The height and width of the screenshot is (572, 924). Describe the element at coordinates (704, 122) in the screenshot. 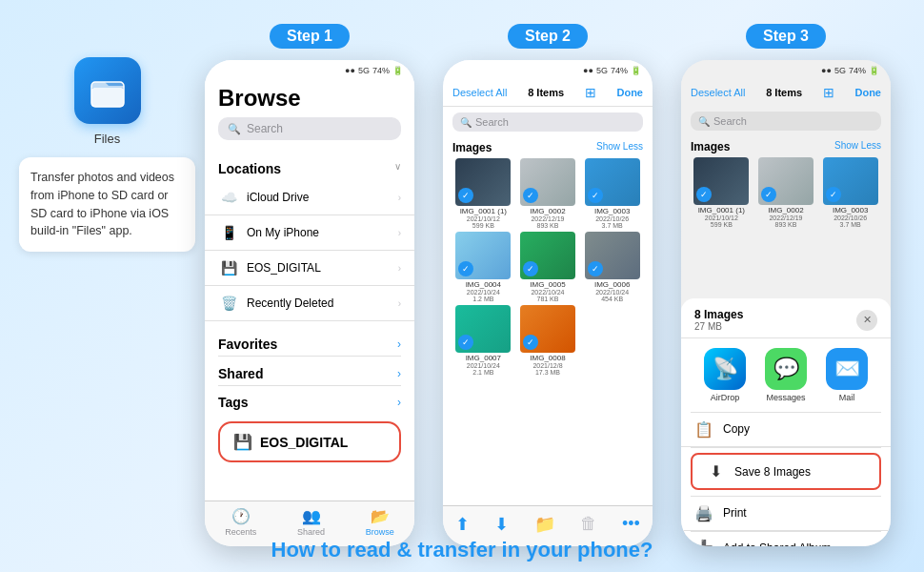

I see `step3-search-icon: 🔍` at that location.